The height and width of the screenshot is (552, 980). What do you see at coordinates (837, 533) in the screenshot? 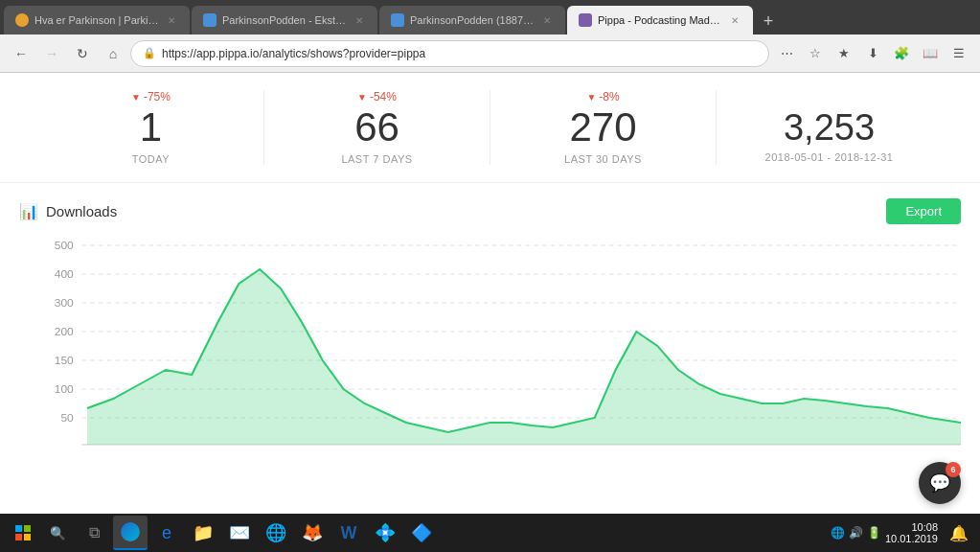
I see `network-icon: 🌐` at bounding box center [837, 533].